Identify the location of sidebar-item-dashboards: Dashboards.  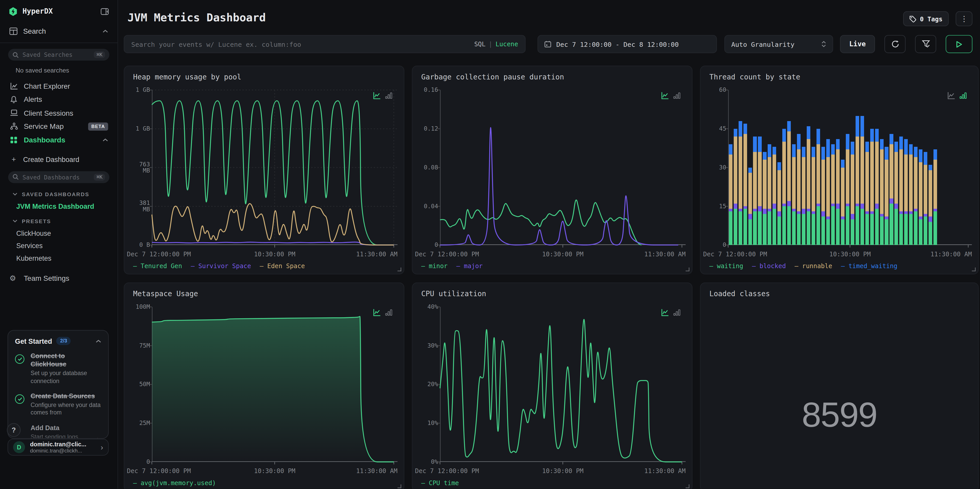
(59, 140).